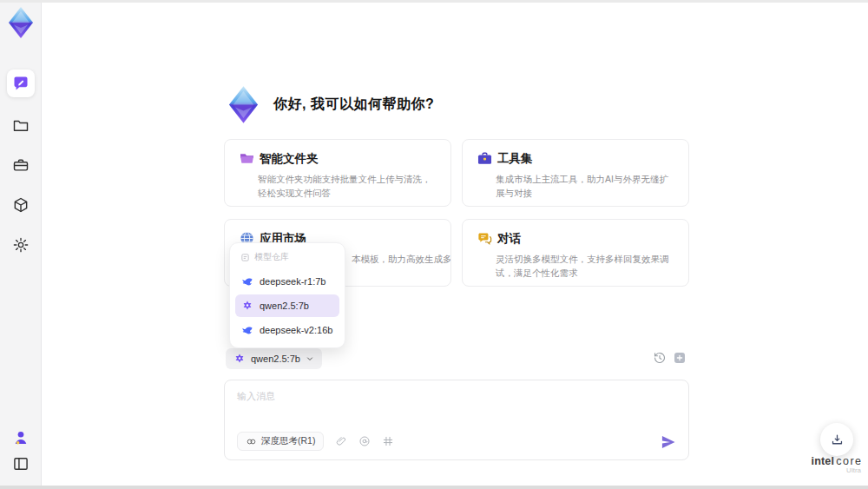  I want to click on model-selector-label: qwen2.5:7b, so click(276, 359).